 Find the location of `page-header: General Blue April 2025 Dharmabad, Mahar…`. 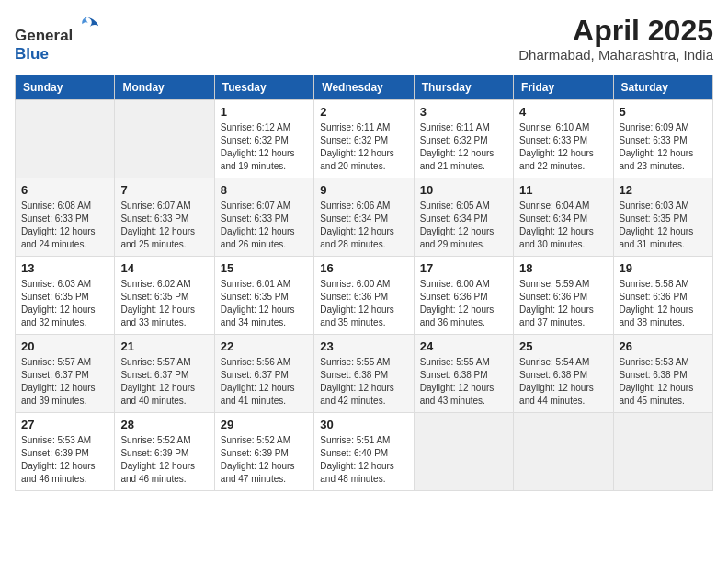

page-header: General Blue April 2025 Dharmabad, Mahar… is located at coordinates (364, 39).